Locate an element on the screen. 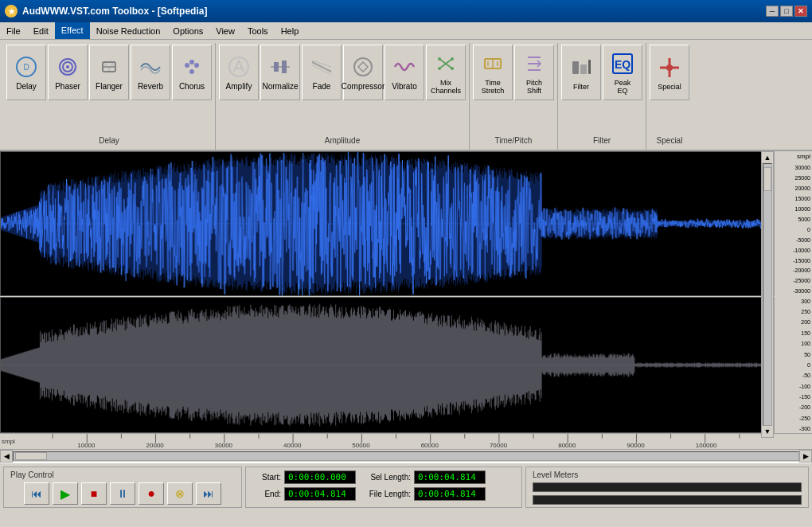 The image size is (812, 527). chorus-icon is located at coordinates (192, 67).